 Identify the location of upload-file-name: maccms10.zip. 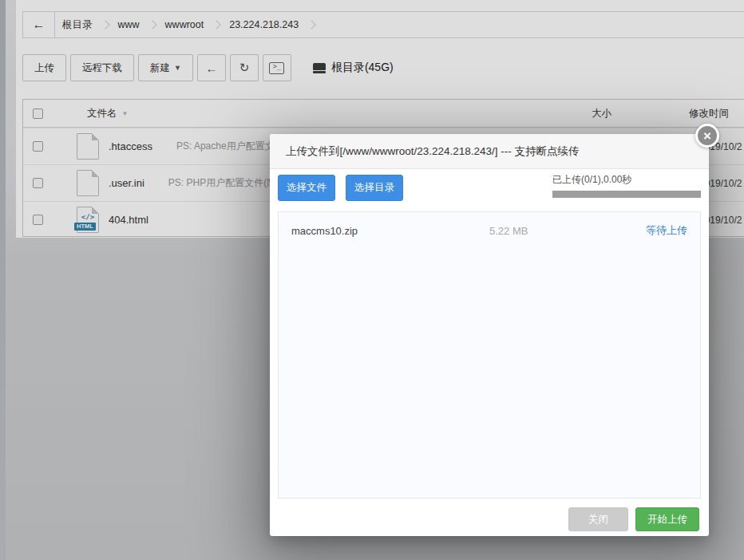
(390, 231).